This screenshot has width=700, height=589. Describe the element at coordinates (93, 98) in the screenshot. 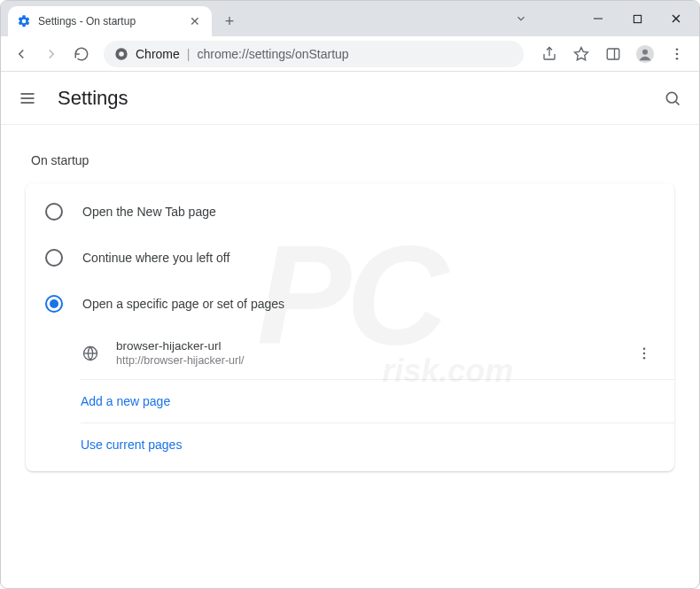

I see `page-title: Settings` at that location.